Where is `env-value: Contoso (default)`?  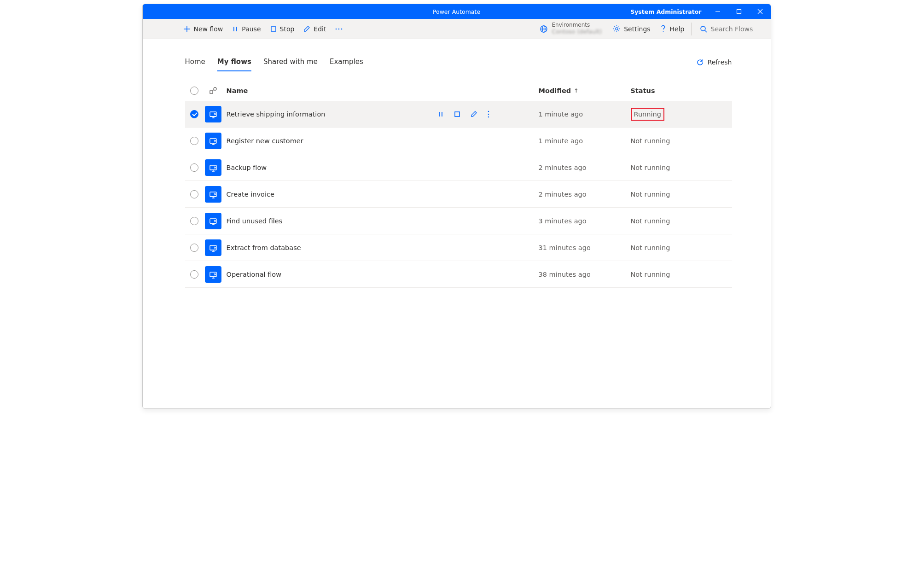
env-value: Contoso (default) is located at coordinates (576, 32).